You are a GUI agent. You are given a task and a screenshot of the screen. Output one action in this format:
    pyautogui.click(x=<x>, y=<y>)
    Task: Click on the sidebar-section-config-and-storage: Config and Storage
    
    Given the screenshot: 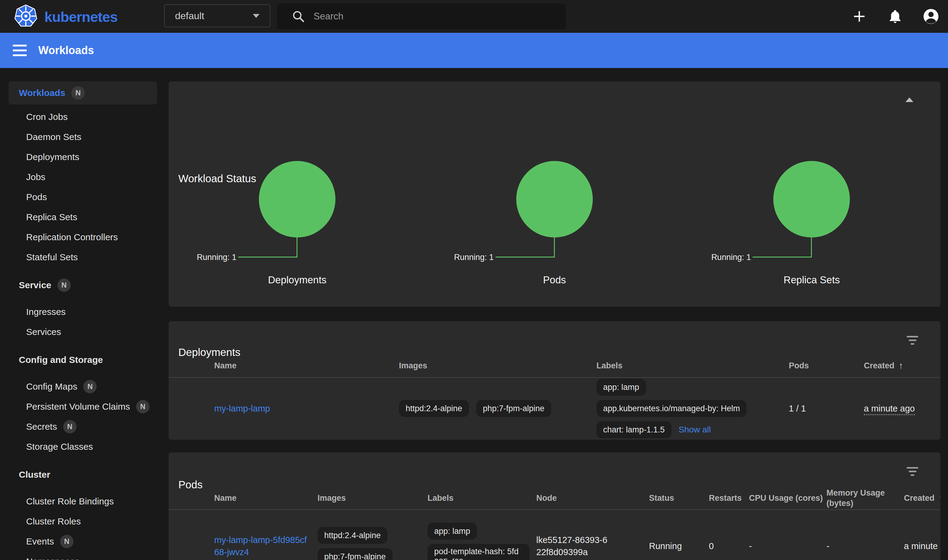 What is the action you would take?
    pyautogui.click(x=83, y=360)
    